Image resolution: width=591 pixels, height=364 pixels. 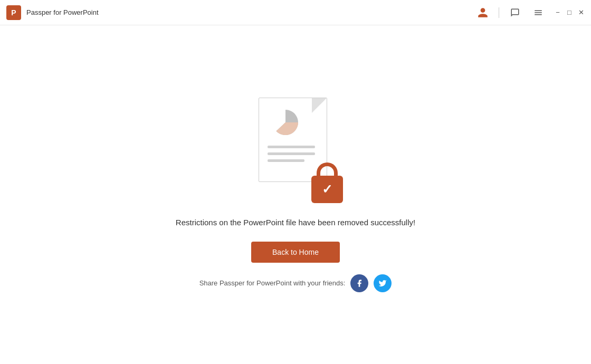 What do you see at coordinates (272, 283) in the screenshot?
I see `share-text: Share Passper for PowerPoint with your f…` at bounding box center [272, 283].